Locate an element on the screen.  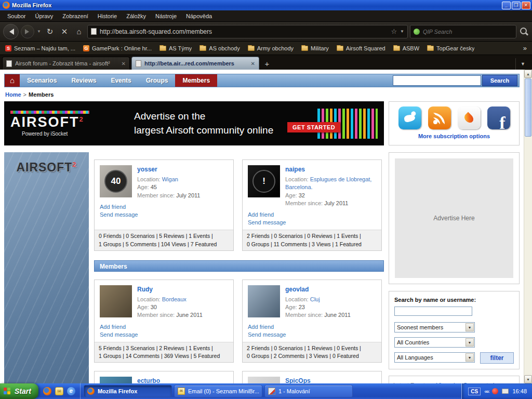
nav-groups: Groups is located at coordinates (157, 81).